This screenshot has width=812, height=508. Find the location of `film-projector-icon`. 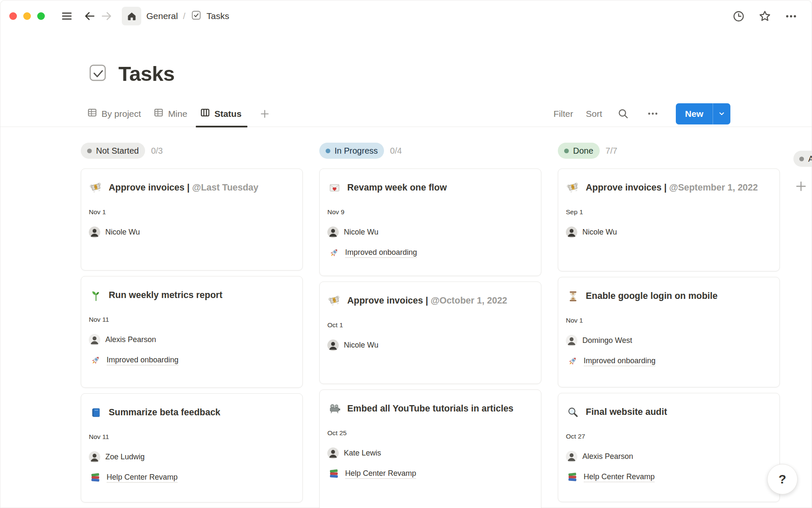

film-projector-icon is located at coordinates (335, 409).